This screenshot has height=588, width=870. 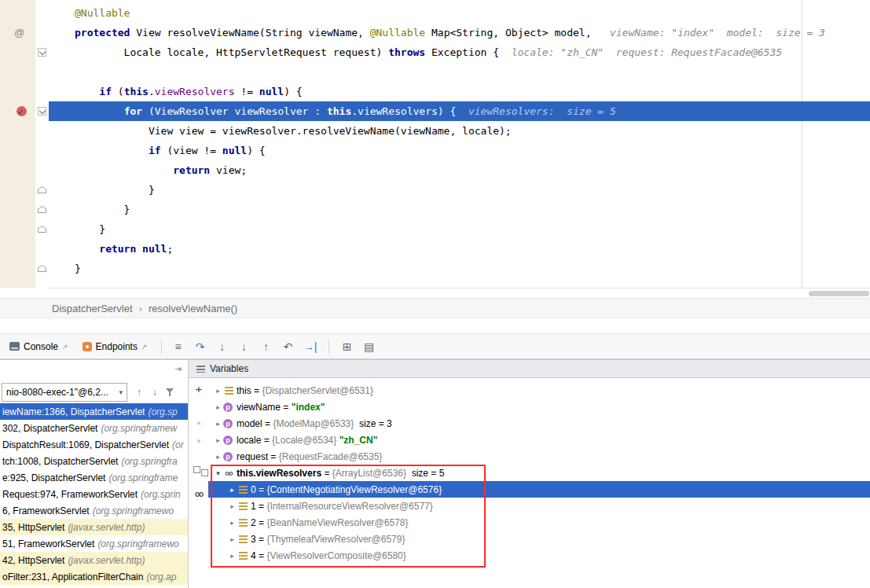 I want to click on filter-frames-icon, so click(x=170, y=392).